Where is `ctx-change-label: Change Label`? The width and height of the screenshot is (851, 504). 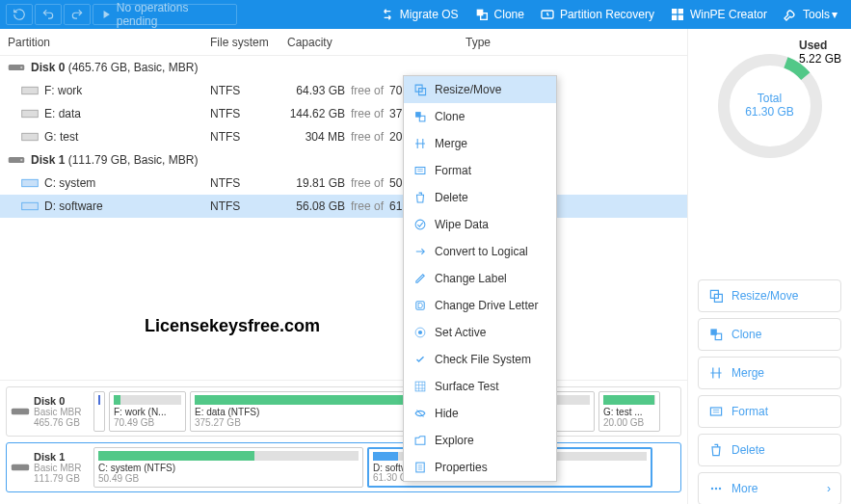
ctx-change-label: Change Label is located at coordinates (480, 279).